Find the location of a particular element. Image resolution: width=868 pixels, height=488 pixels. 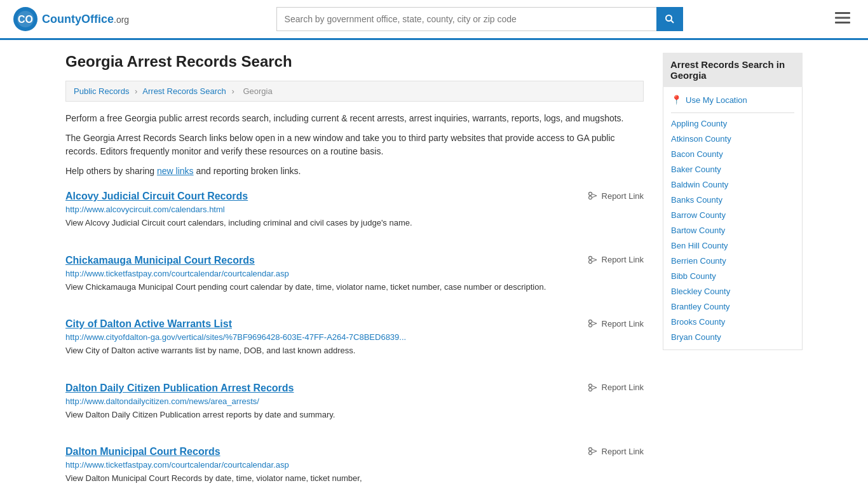

county-list-item: Ben Hill County is located at coordinates (733, 245).